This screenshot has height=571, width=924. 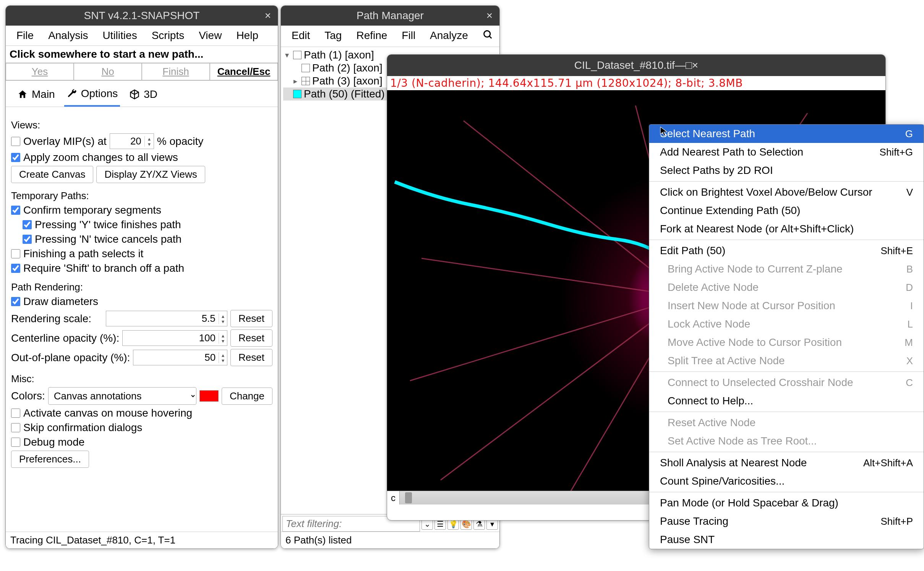 I want to click on menu-edit: Edit, so click(x=301, y=36).